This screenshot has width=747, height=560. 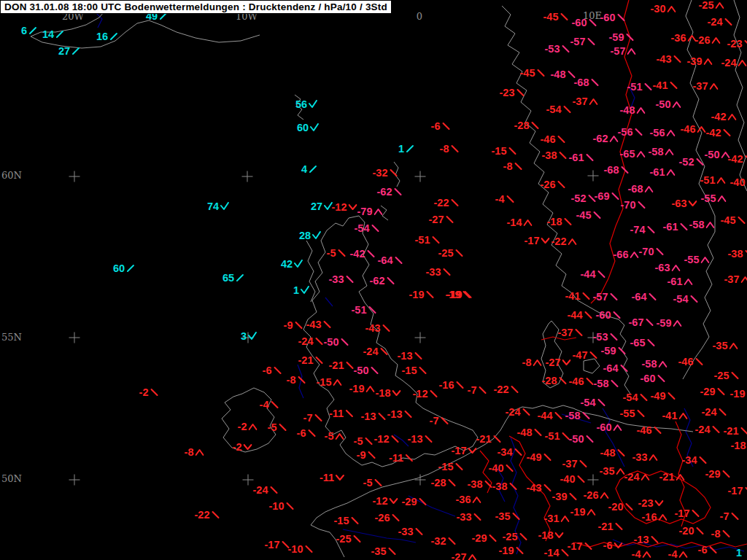 I want to click on station-report: -20, so click(x=692, y=531).